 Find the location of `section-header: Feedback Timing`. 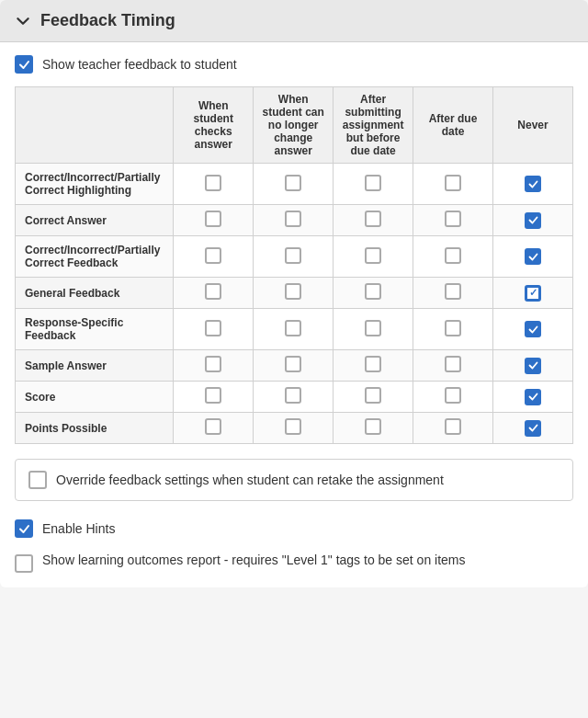

section-header: Feedback Timing is located at coordinates (294, 21).